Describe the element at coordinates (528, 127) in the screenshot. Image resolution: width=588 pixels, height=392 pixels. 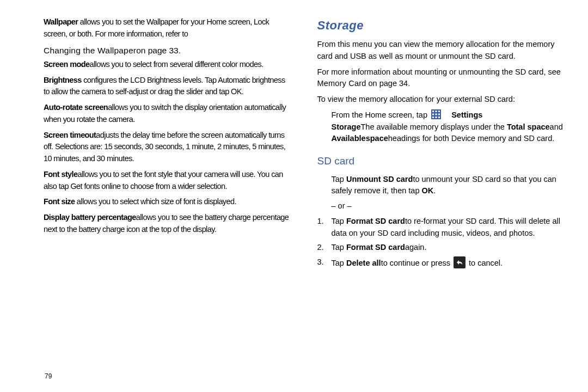
I see `total-space: Total space` at that location.